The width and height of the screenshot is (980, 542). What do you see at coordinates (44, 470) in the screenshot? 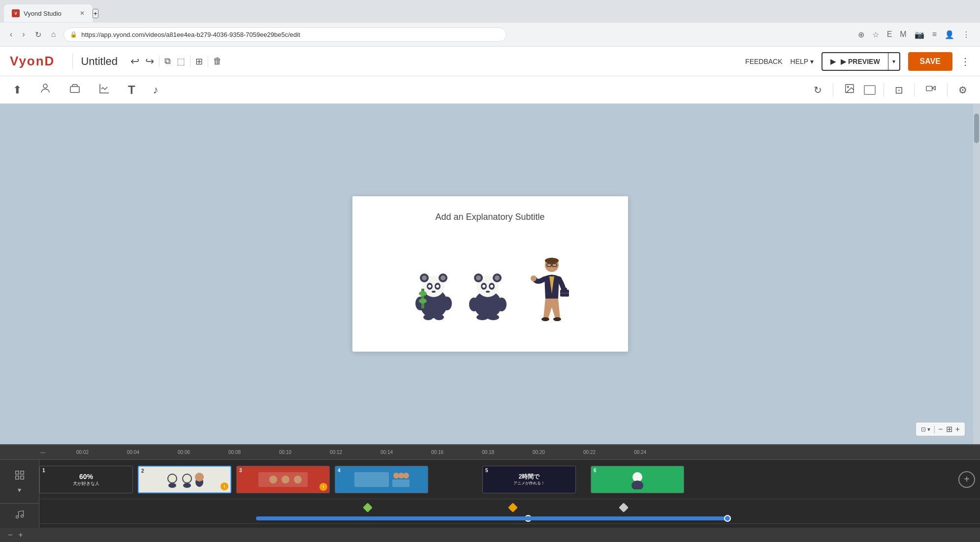
I see `slide-num-1: 1` at bounding box center [44, 470].